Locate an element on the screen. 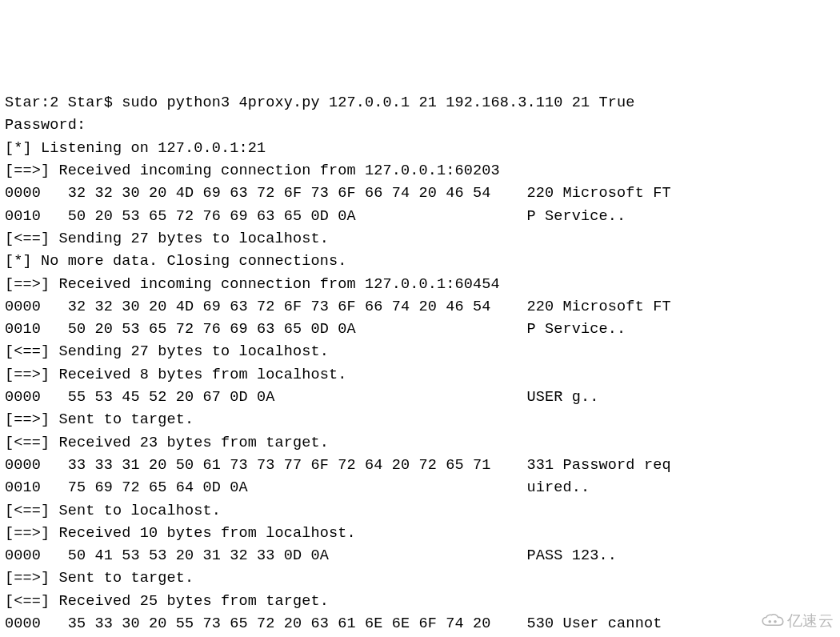 Image resolution: width=840 pixels, height=637 pixels. terminal-line: [<==] Received 25 bytes from target. is located at coordinates (166, 602).